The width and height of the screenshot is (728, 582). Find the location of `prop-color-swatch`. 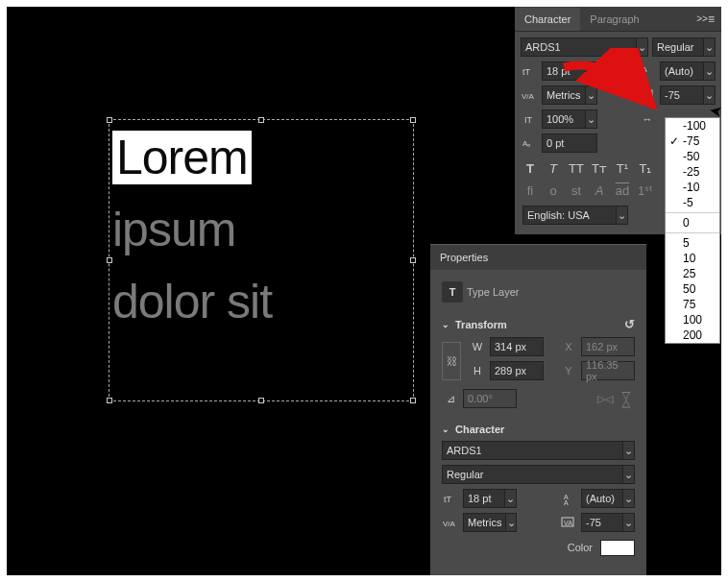

prop-color-swatch is located at coordinates (618, 547).